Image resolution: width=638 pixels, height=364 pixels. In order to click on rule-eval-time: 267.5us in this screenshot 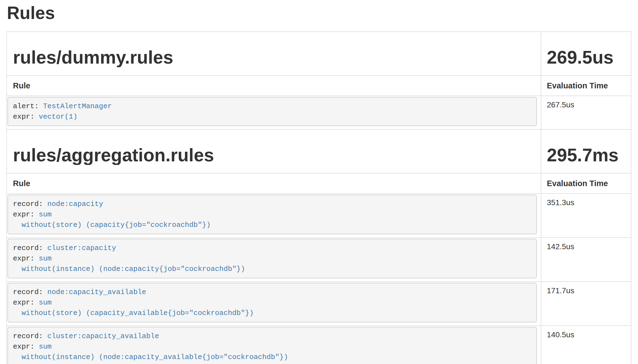, I will do `click(586, 113)`.